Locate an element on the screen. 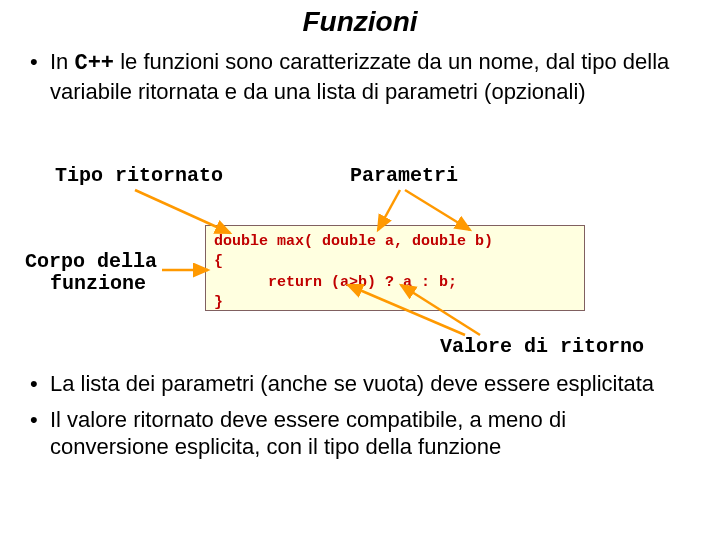  page-title: Funzioni is located at coordinates (360, 19).